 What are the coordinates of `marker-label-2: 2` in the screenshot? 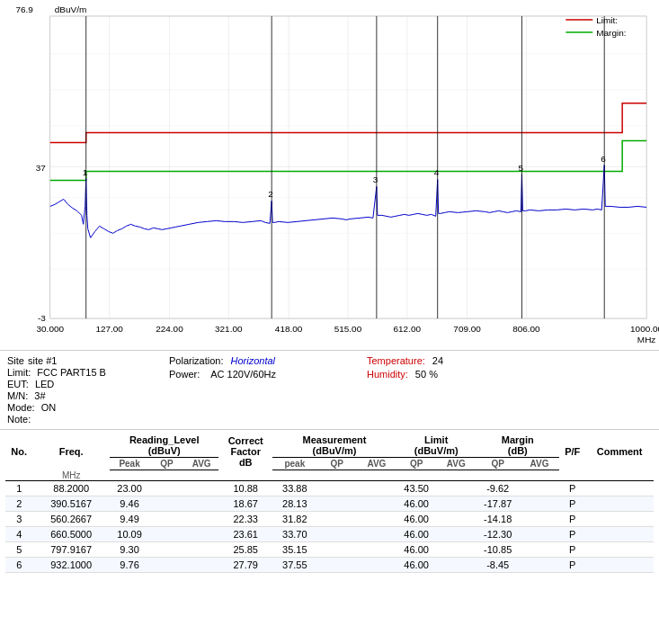 It's located at (271, 194).